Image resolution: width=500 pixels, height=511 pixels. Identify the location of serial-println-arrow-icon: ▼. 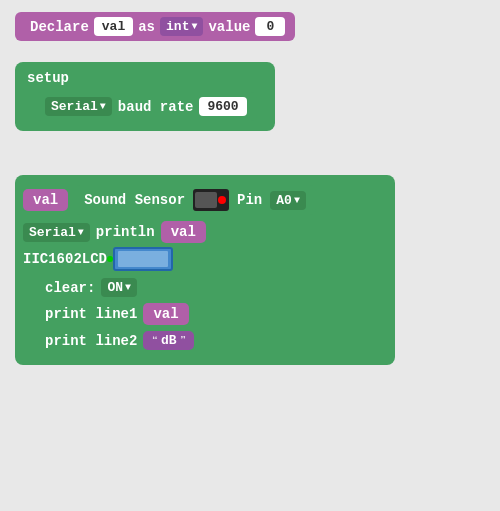
(81, 232).